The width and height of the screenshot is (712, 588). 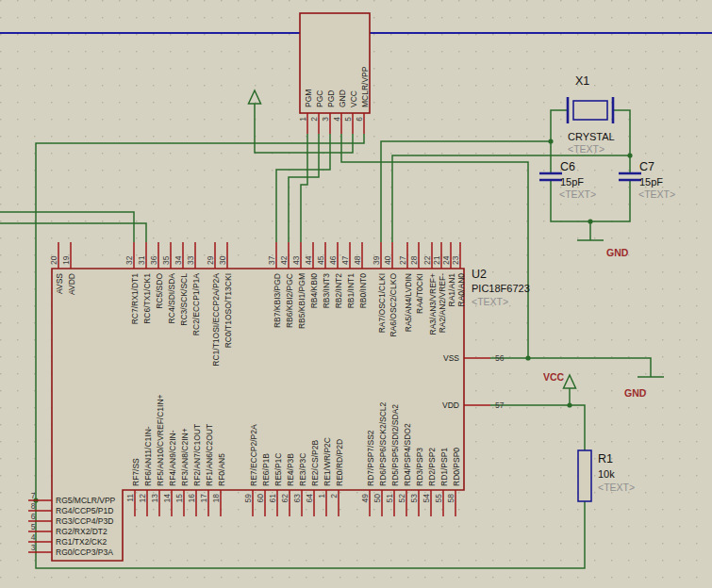 What do you see at coordinates (296, 260) in the screenshot?
I see `pin-number: 43` at bounding box center [296, 260].